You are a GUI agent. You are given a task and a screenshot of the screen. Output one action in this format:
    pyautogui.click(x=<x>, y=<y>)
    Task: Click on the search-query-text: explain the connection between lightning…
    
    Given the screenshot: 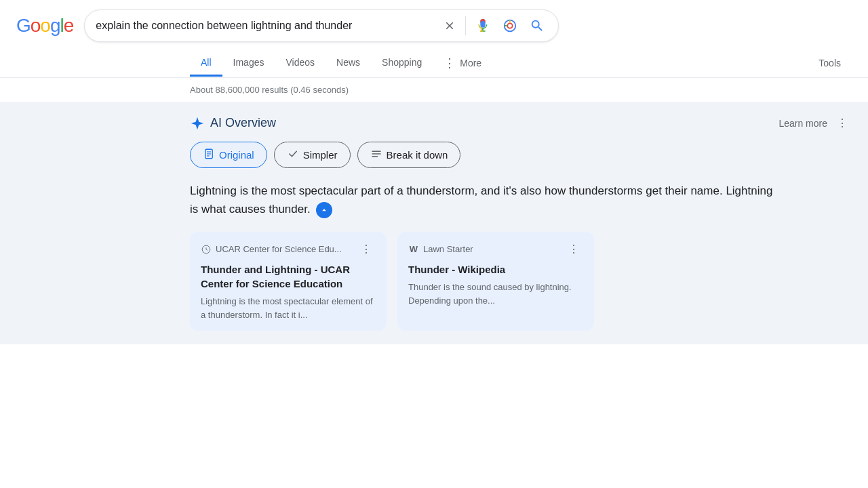 What is the action you would take?
    pyautogui.click(x=266, y=26)
    